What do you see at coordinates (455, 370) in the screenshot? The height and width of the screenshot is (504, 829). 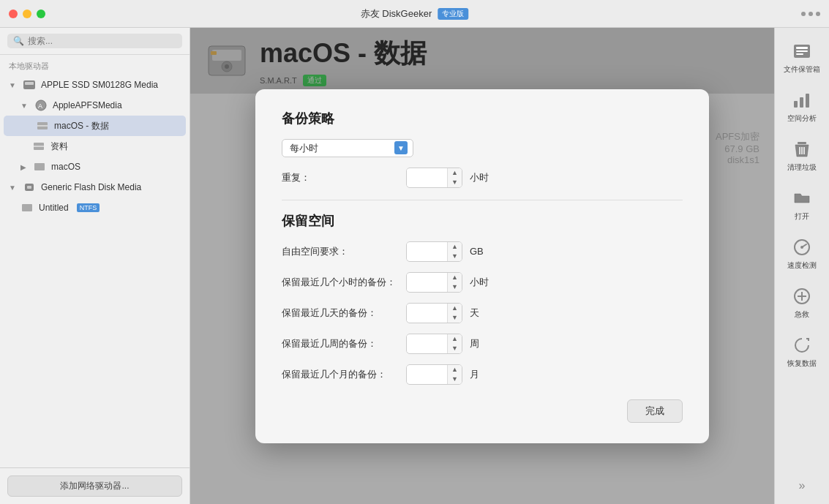 I see `keep-months-up-btn: ▲` at bounding box center [455, 370].